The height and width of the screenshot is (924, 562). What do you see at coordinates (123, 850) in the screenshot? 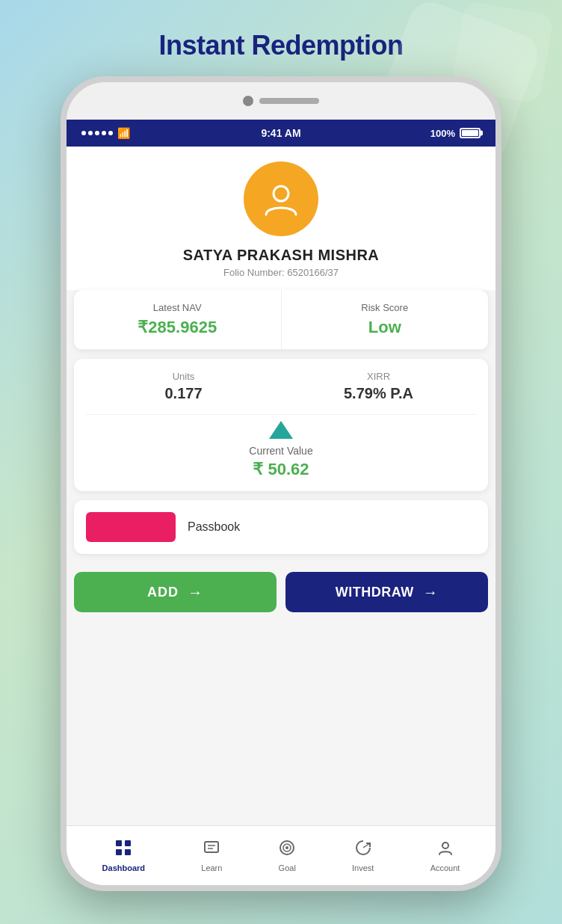
I see `dashboard-icon` at bounding box center [123, 850].